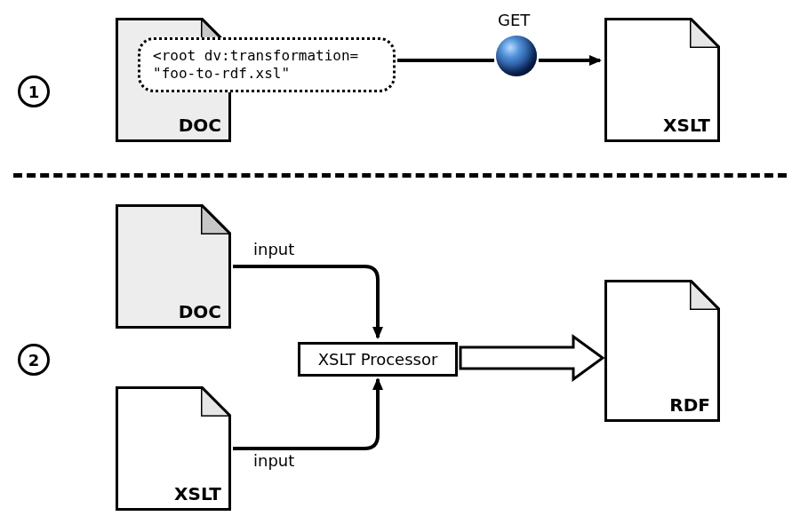 The height and width of the screenshot is (532, 800). What do you see at coordinates (274, 460) in the screenshot?
I see `xslt-input-label: input` at bounding box center [274, 460].